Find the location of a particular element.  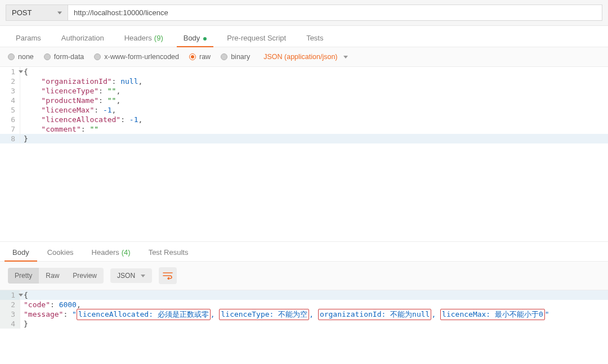

radio-binary: binary is located at coordinates (235, 57).